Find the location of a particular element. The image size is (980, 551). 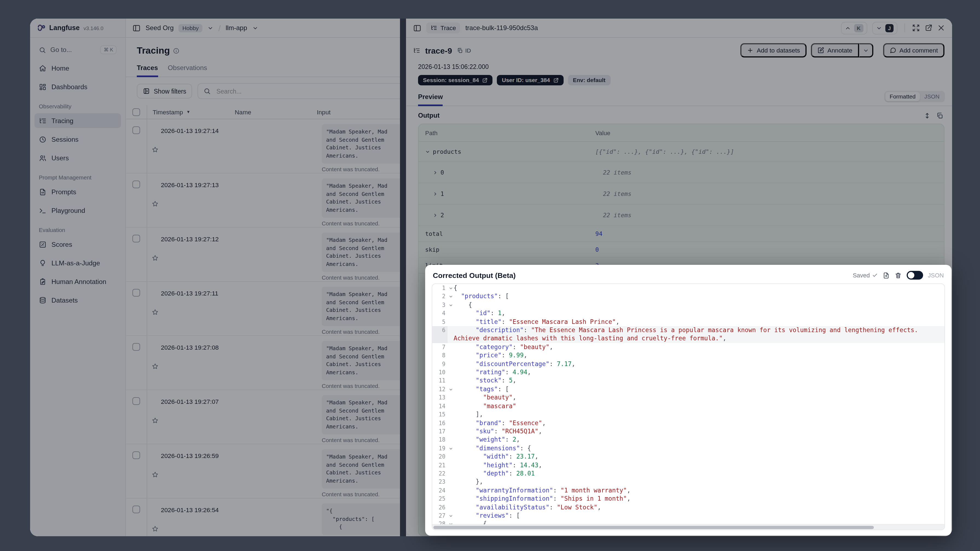

line-number: 9 is located at coordinates (440, 364).